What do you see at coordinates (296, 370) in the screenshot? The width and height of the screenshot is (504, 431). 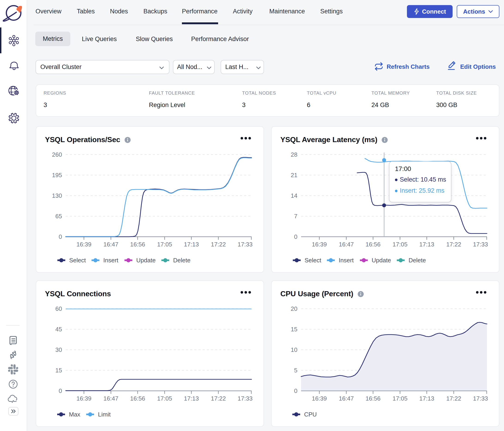 I see `svg-text: 5` at bounding box center [296, 370].